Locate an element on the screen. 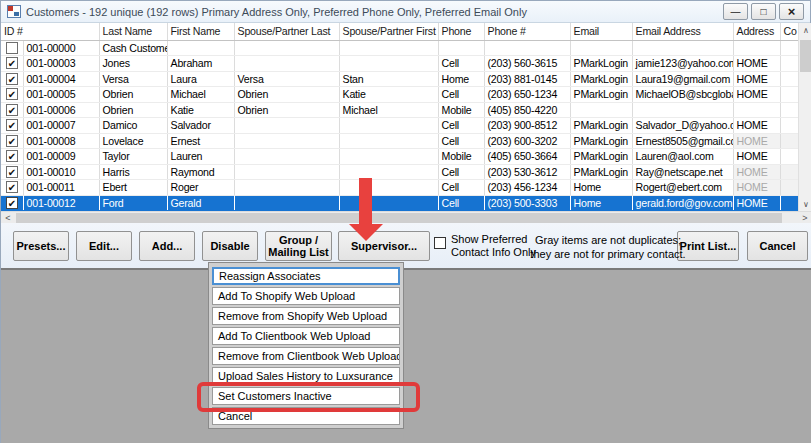 The image size is (811, 443). horizontal-scrollbar: < > is located at coordinates (406, 217).